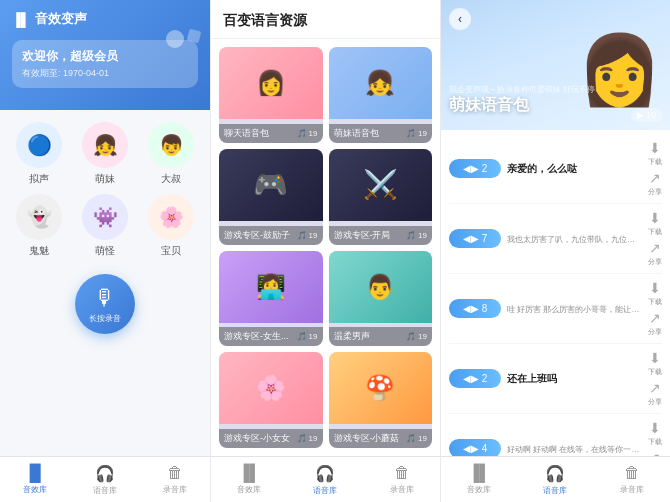 The width and height of the screenshot is (670, 502). I want to click on back-button: ‹, so click(460, 19).